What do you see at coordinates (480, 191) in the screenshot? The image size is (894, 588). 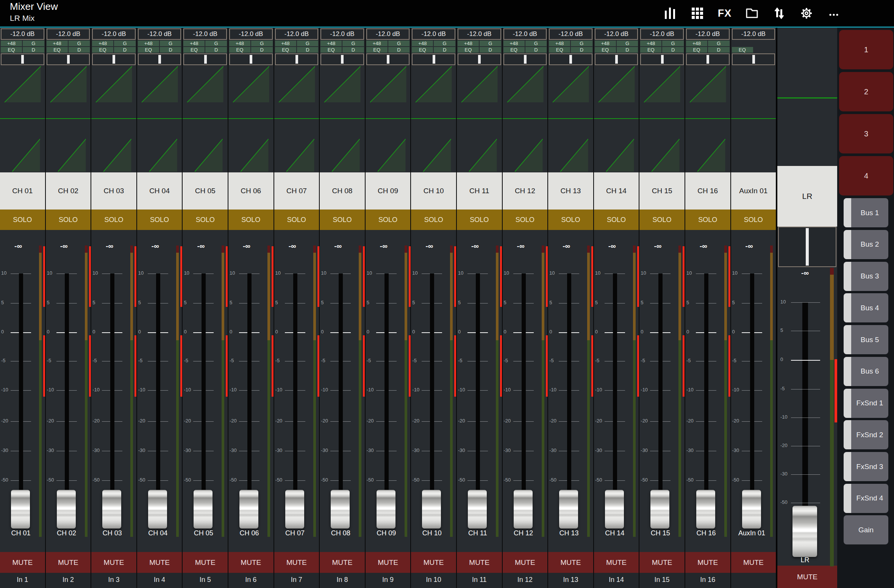 I see `channel-select-button: CH 11` at bounding box center [480, 191].